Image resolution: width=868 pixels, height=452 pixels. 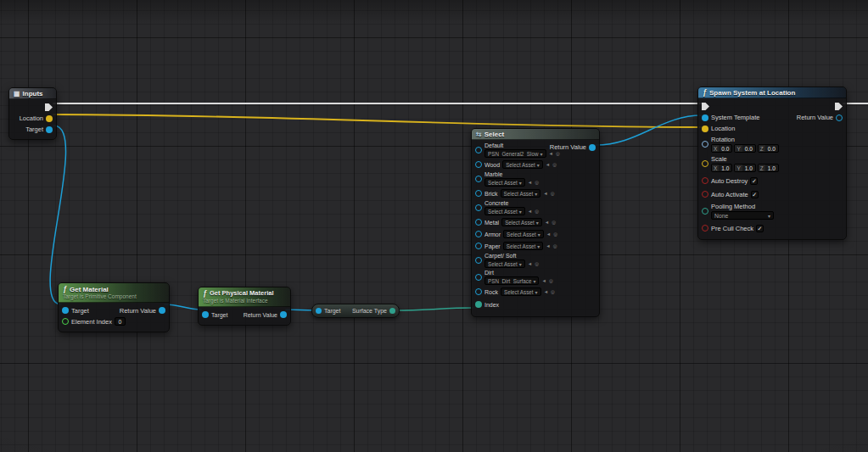 What do you see at coordinates (705, 194) in the screenshot?
I see `auto-activate-pin` at bounding box center [705, 194].